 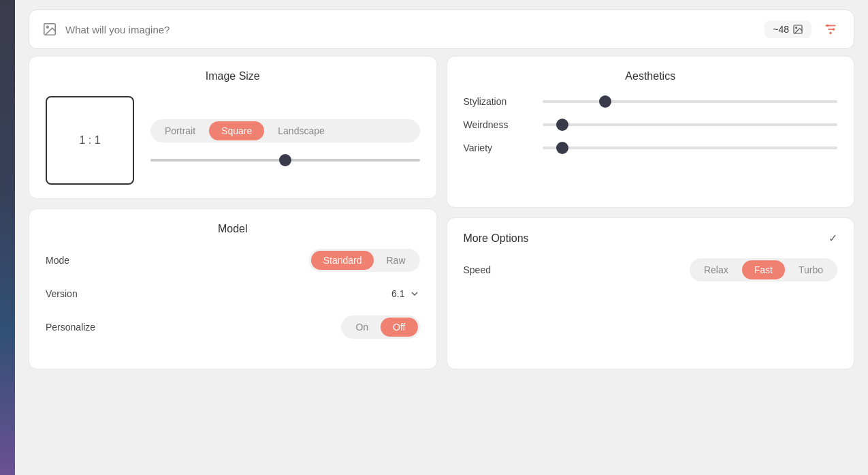 What do you see at coordinates (71, 327) in the screenshot?
I see `personalize-label: Personalize` at bounding box center [71, 327].